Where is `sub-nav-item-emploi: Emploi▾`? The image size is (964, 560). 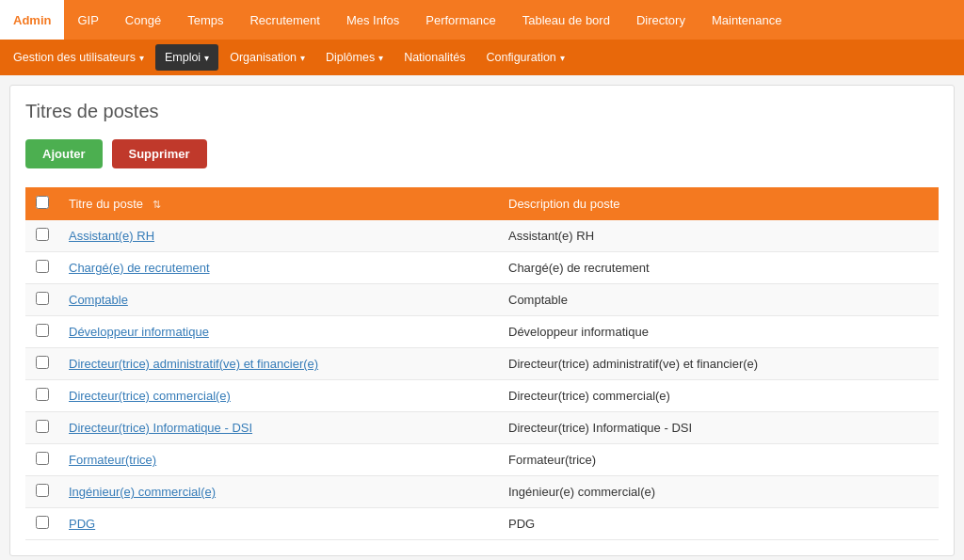
sub-nav-item-emploi: Emploi▾ is located at coordinates (186, 57).